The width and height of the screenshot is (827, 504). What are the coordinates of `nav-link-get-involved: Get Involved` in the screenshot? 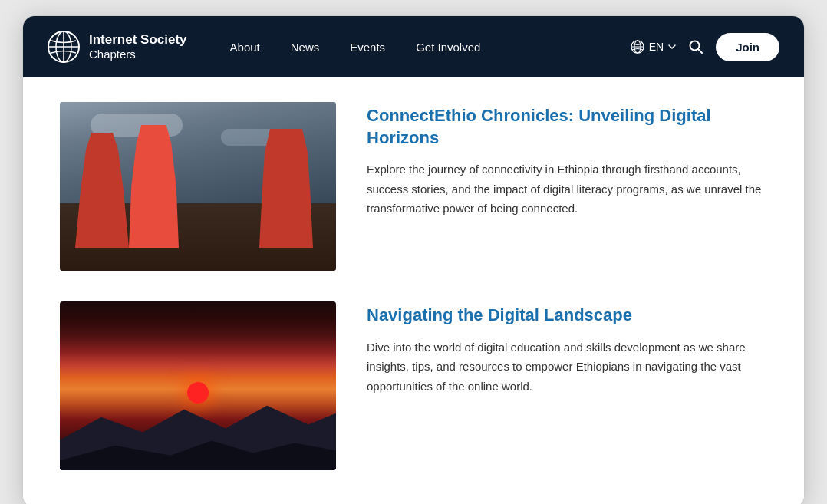 It's located at (448, 48).